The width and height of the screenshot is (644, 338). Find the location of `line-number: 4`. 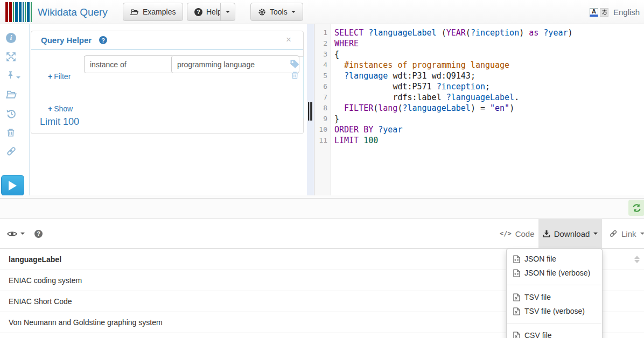

line-number: 4 is located at coordinates (323, 65).